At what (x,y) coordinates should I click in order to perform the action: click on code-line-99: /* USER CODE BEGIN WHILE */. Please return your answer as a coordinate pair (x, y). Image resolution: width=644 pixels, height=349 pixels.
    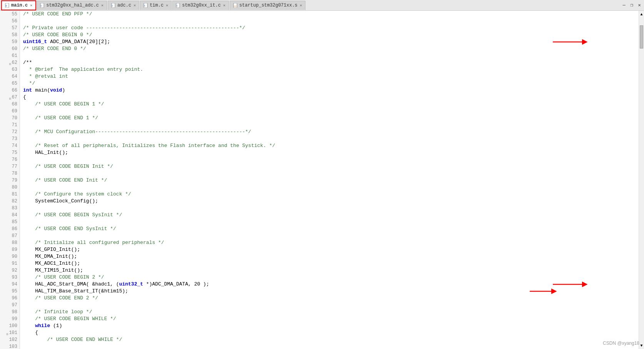
    Looking at the image, I should click on (329, 319).